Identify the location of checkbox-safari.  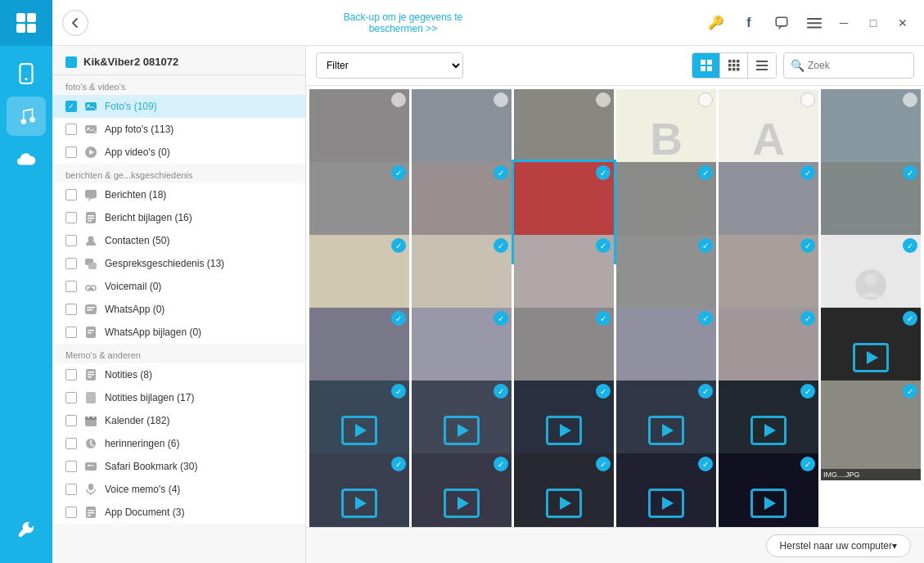
(71, 466).